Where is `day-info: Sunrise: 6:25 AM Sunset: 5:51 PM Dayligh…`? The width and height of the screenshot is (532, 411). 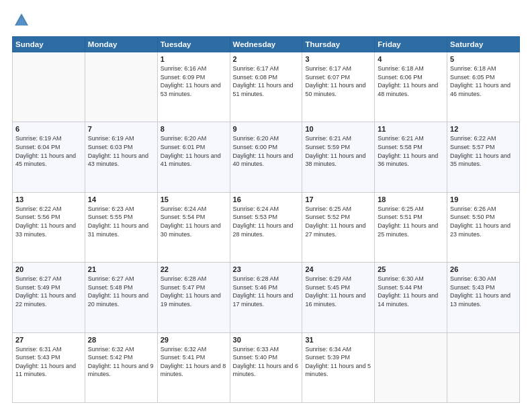 day-info: Sunrise: 6:25 AM Sunset: 5:51 PM Dayligh… is located at coordinates (411, 222).